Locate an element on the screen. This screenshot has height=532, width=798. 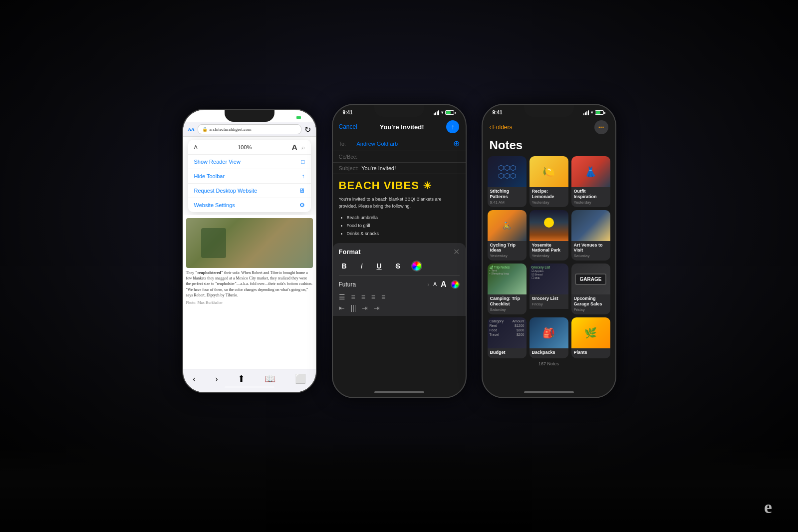
font-chevron-icon: › is located at coordinates (428, 284).